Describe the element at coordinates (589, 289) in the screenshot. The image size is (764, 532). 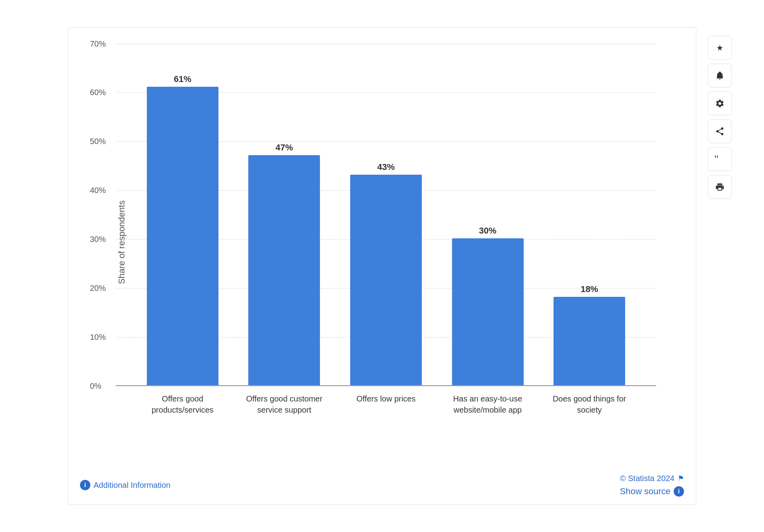
I see `bar-value-label: 18%` at that location.